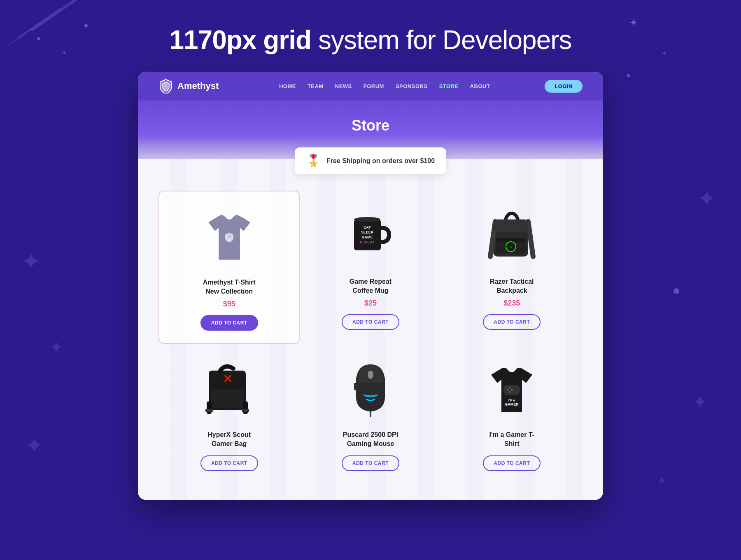 This screenshot has width=741, height=560. Describe the element at coordinates (512, 303) in the screenshot. I see `product-price-backpack: $235` at that location.